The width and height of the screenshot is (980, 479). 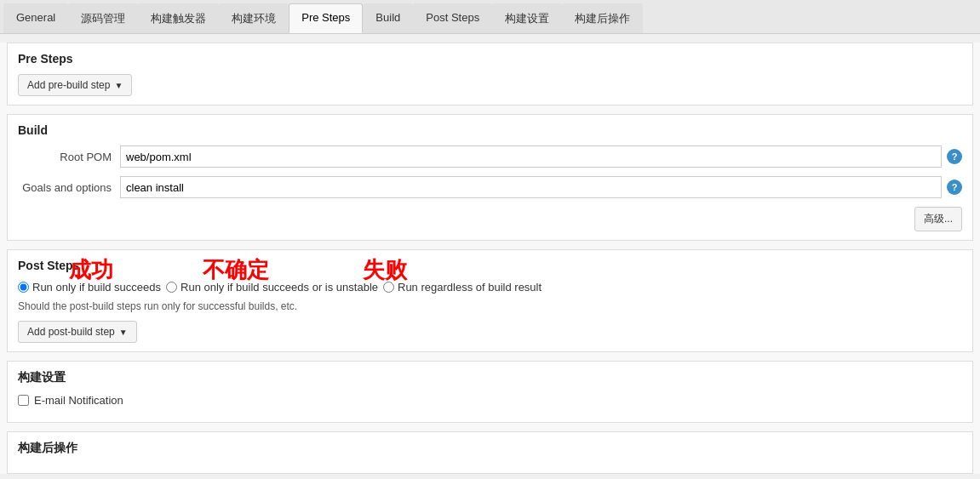 What do you see at coordinates (89, 288) in the screenshot?
I see `radio-success-option: Run only if build succeeds` at bounding box center [89, 288].